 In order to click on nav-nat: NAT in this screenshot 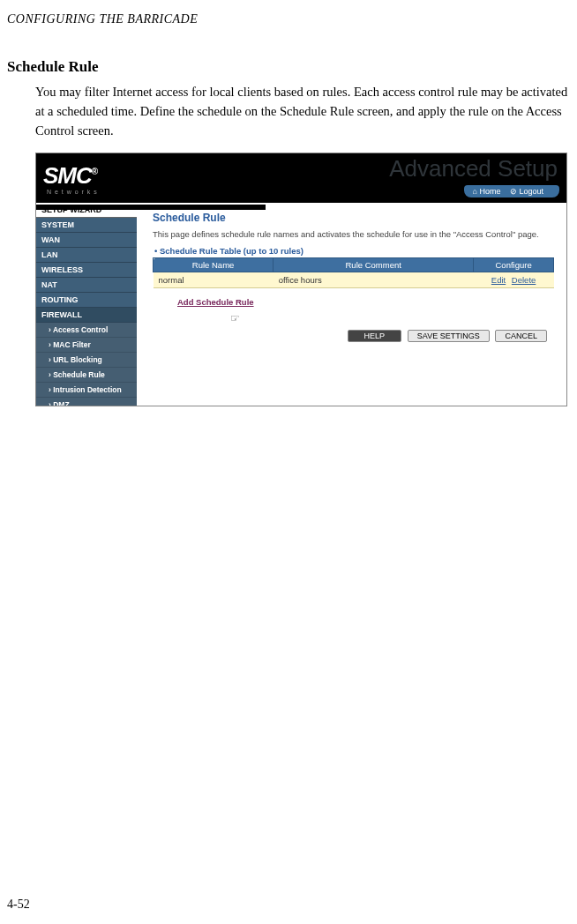, I will do `click(86, 286)`.